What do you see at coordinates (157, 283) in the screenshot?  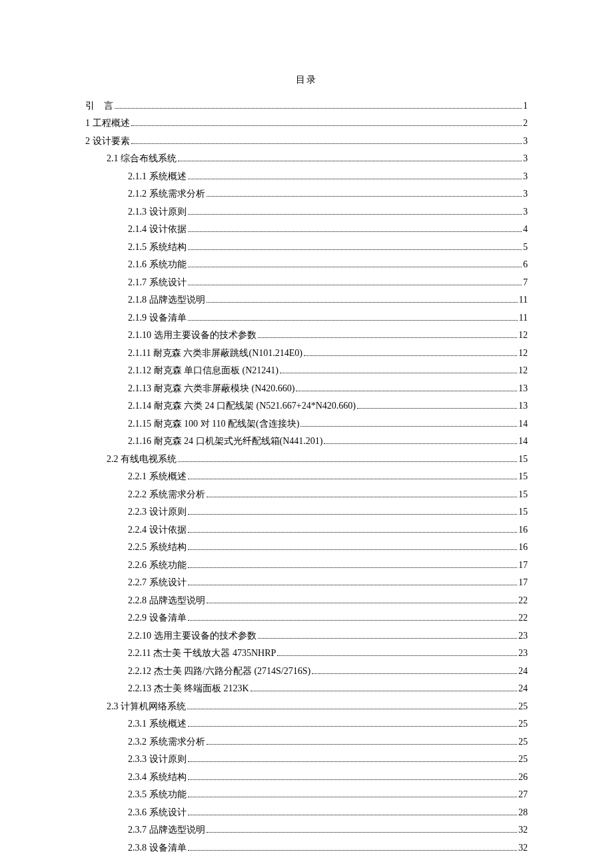 I see `toc-entry-label: 2.1.7 系统设计` at bounding box center [157, 283].